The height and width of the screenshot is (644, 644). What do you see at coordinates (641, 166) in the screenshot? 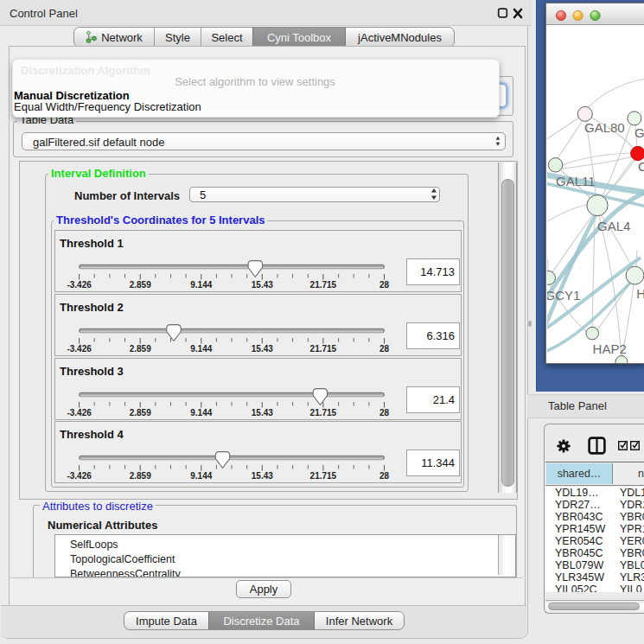
I see `svg-text: C` at bounding box center [641, 166].